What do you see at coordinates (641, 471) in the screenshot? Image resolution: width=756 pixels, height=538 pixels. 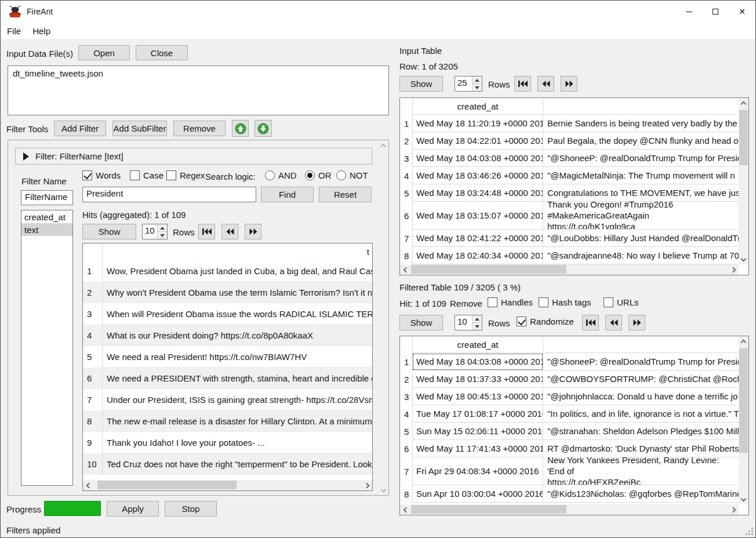 I see `cell-text: New York Yankees President, Randy Levine…` at bounding box center [641, 471].